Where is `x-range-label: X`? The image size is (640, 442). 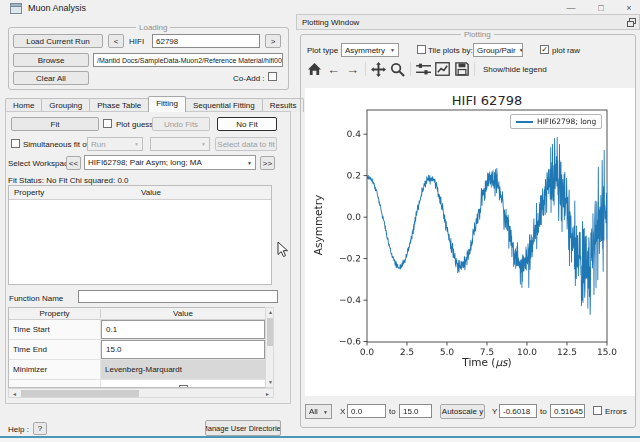 x-range-label: X is located at coordinates (342, 412).